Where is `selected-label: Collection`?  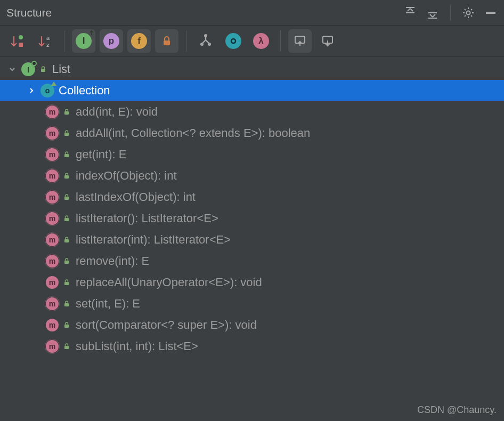
selected-label: Collection is located at coordinates (84, 91).